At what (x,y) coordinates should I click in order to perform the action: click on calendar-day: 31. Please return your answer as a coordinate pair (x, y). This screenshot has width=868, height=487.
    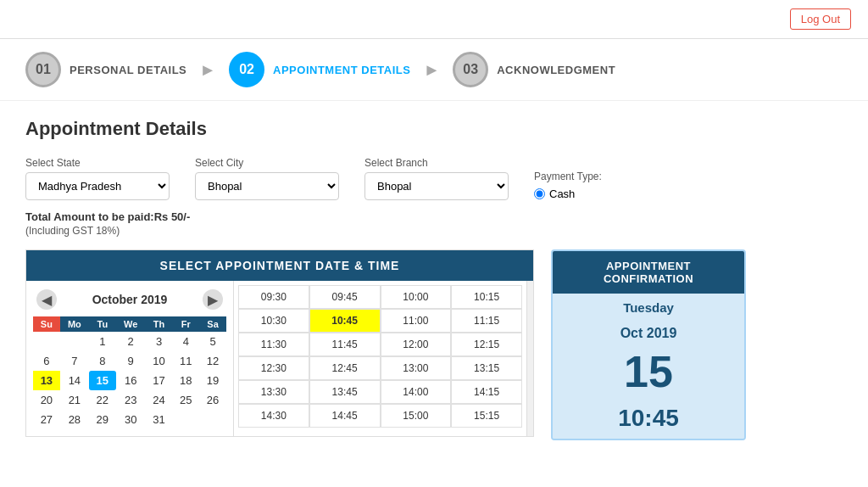
    Looking at the image, I should click on (159, 419).